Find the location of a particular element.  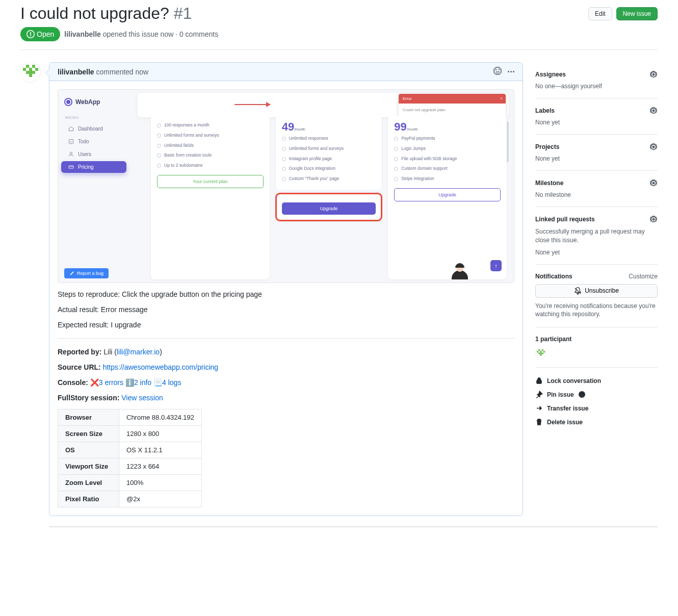

ss-plan-mid-wrap: 49/month Unlimited responses Unlimited f… is located at coordinates (329, 197).